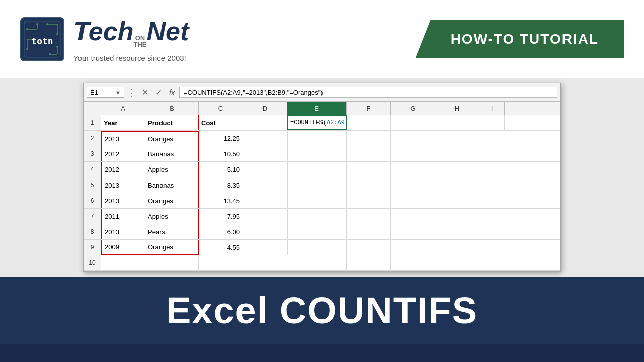 Image resolution: width=644 pixels, height=362 pixels. I want to click on cell-a7: 2011, so click(123, 216).